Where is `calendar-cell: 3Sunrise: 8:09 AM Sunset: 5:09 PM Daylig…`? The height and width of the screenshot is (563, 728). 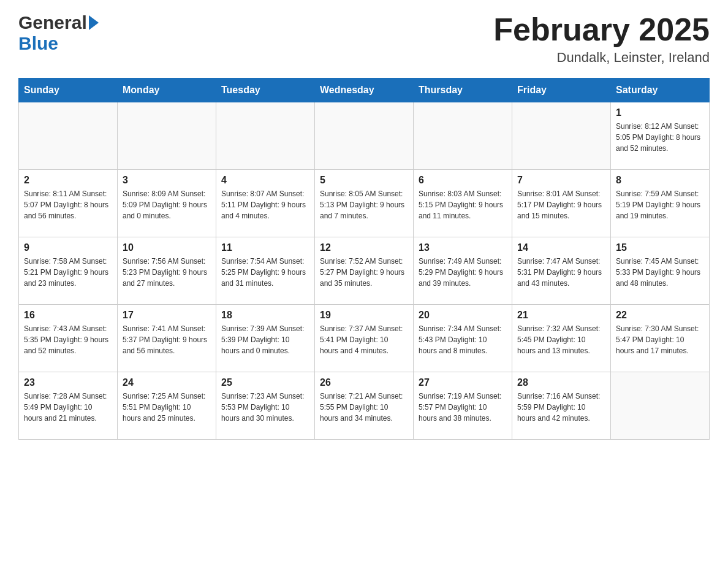 calendar-cell: 3Sunrise: 8:09 AM Sunset: 5:09 PM Daylig… is located at coordinates (167, 204).